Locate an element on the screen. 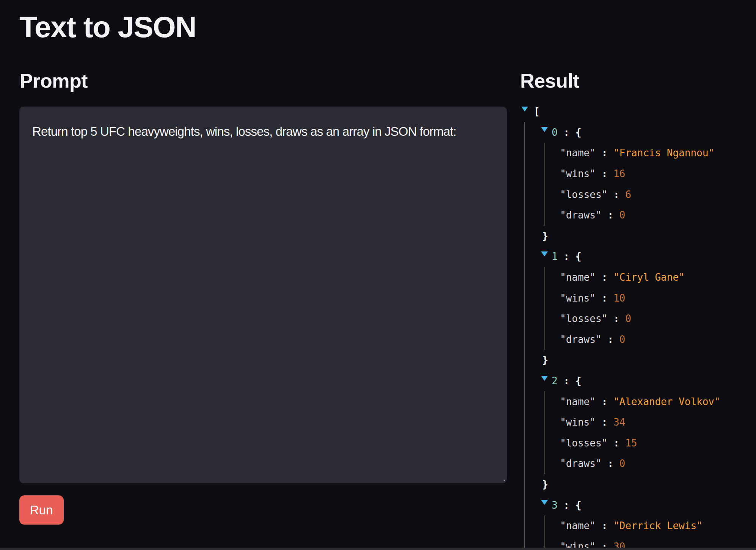  json-number-value: 16 is located at coordinates (620, 174).